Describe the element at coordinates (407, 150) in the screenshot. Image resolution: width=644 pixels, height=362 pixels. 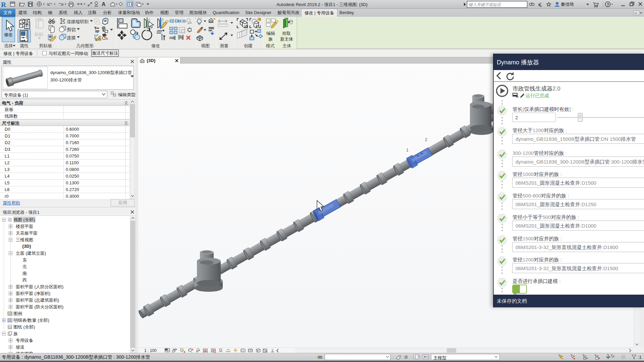
I see `svg-text: 1` at that location.